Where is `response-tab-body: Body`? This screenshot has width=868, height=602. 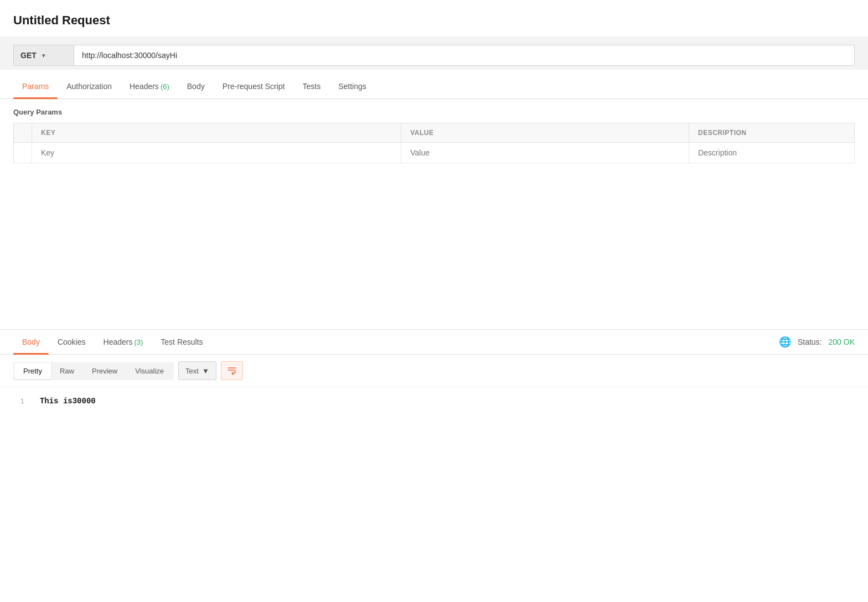
response-tab-body: Body is located at coordinates (31, 342).